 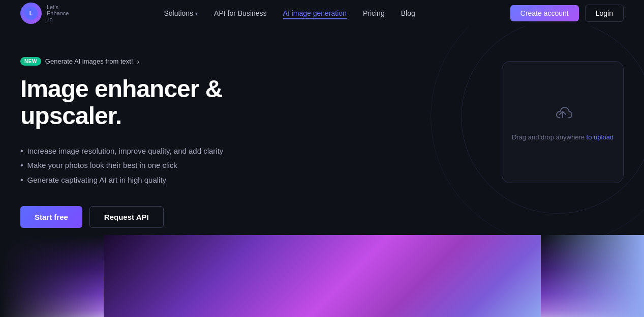 I want to click on bullet-3: Generate captivating AI art in high qual…, so click(x=168, y=180).